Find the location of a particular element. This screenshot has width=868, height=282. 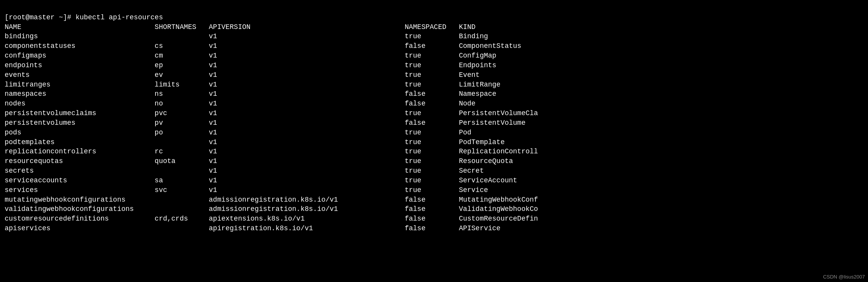

table-row: podtemplates v1 true PodTemplate is located at coordinates (434, 142).